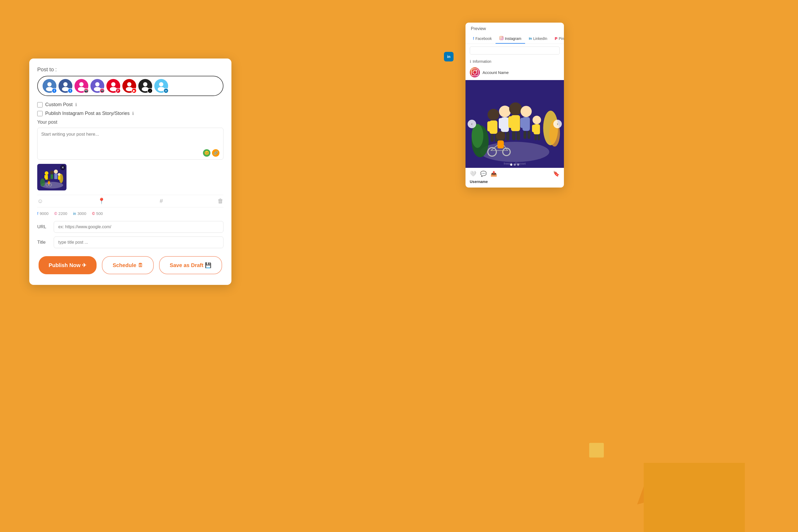 The height and width of the screenshot is (532, 798). Describe the element at coordinates (59, 104) in the screenshot. I see `custom-post-label: Custom Post` at that location.